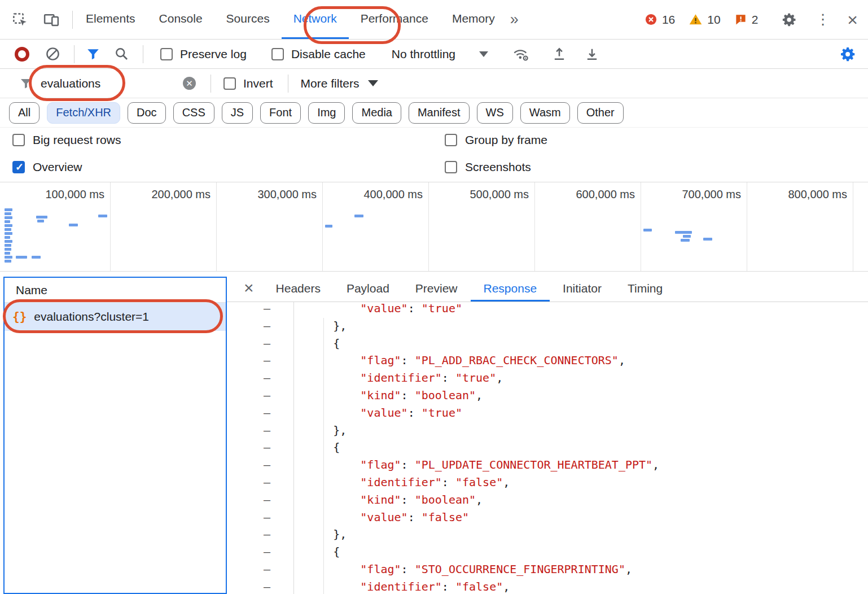  I want to click on more-filters-arrow-icon, so click(373, 84).